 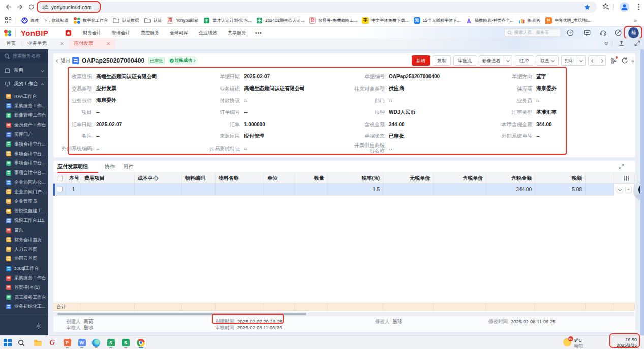 I want to click on sidebar-item: RPA工作台, so click(x=24, y=97).